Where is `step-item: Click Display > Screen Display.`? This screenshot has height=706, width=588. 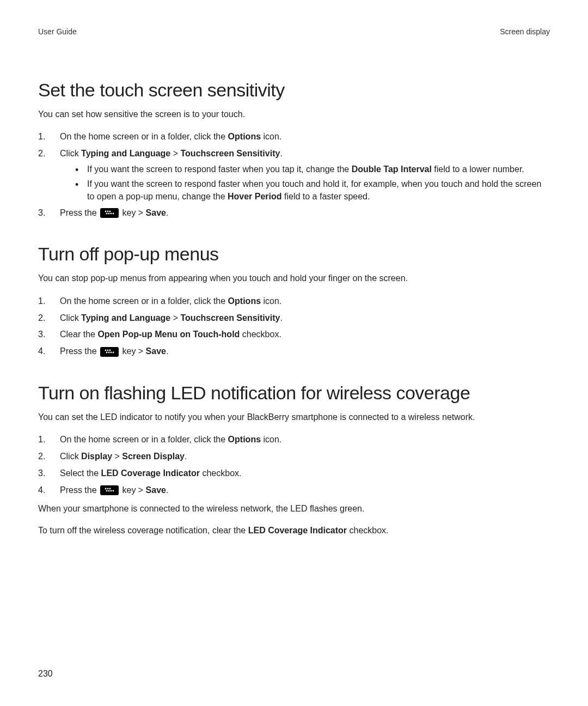
step-item: Click Display > Screen Display. is located at coordinates (294, 457).